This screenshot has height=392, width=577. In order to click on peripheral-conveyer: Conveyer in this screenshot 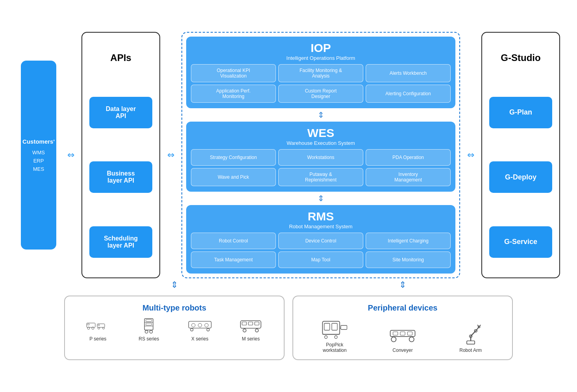, I will do `click(403, 338)`.